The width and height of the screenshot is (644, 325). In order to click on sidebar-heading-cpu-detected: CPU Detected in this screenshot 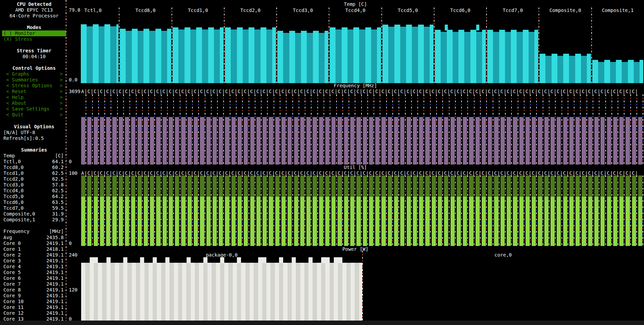, I will do `click(34, 4)`.